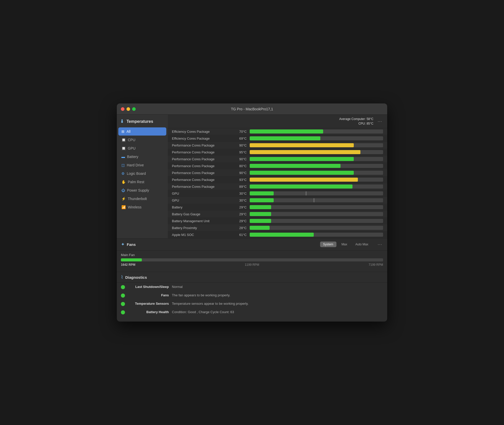 This screenshot has width=504, height=425. What do you see at coordinates (278, 166) in the screenshot?
I see `temp-row: Performance Cores Package 80°C` at bounding box center [278, 166].